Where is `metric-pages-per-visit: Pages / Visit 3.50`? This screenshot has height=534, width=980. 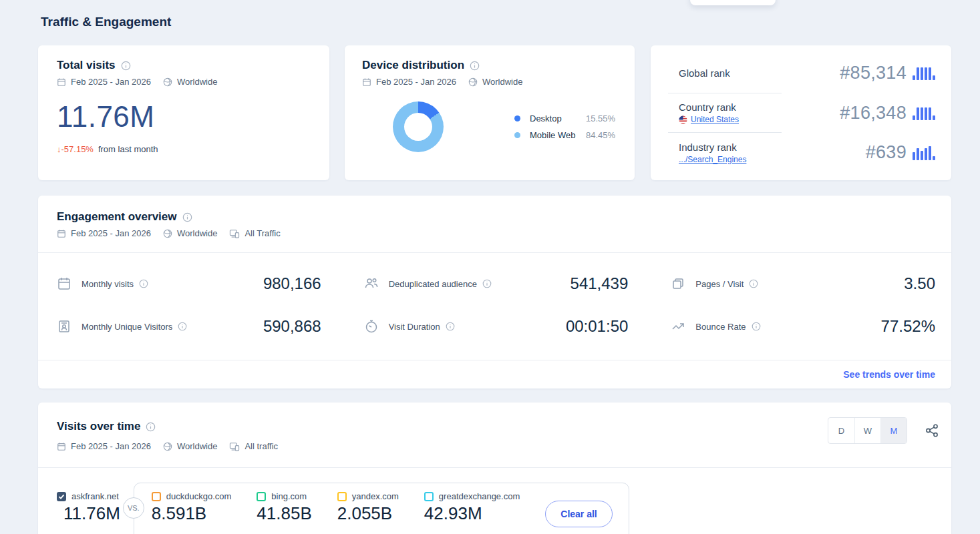
metric-pages-per-visit: Pages / Visit 3.50 is located at coordinates (803, 284).